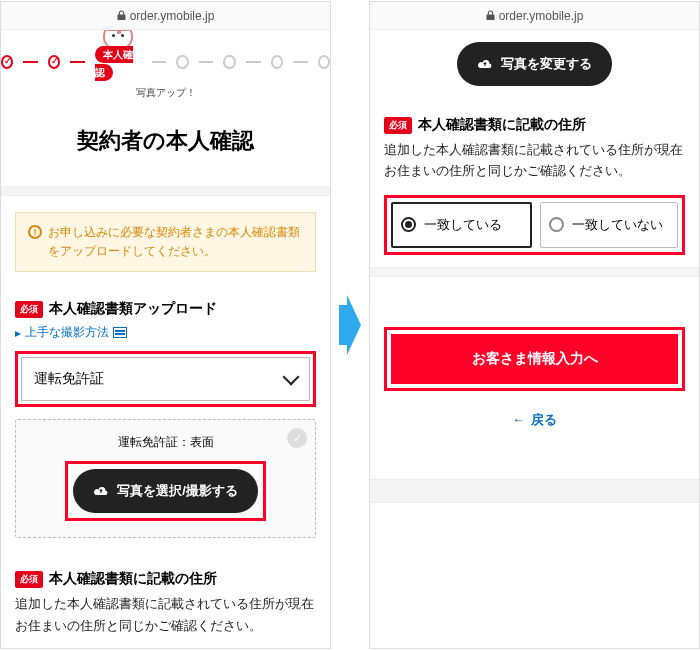 The height and width of the screenshot is (650, 700). What do you see at coordinates (114, 64) in the screenshot?
I see `step-badge: 本人確認` at bounding box center [114, 64].